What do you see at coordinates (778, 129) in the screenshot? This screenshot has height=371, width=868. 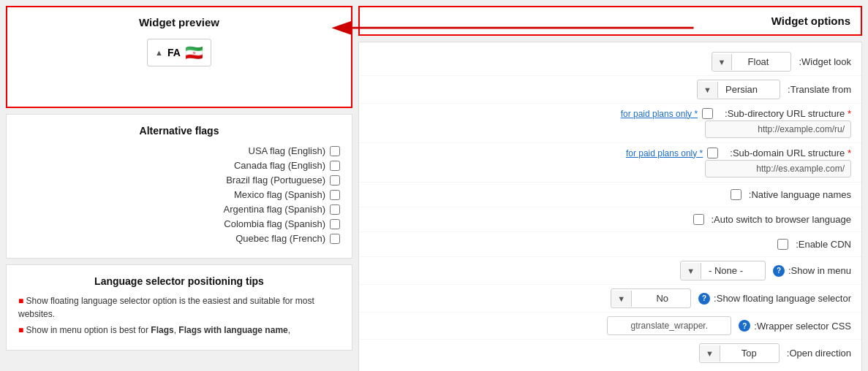 I see `subdirectory-url-input` at bounding box center [778, 129].